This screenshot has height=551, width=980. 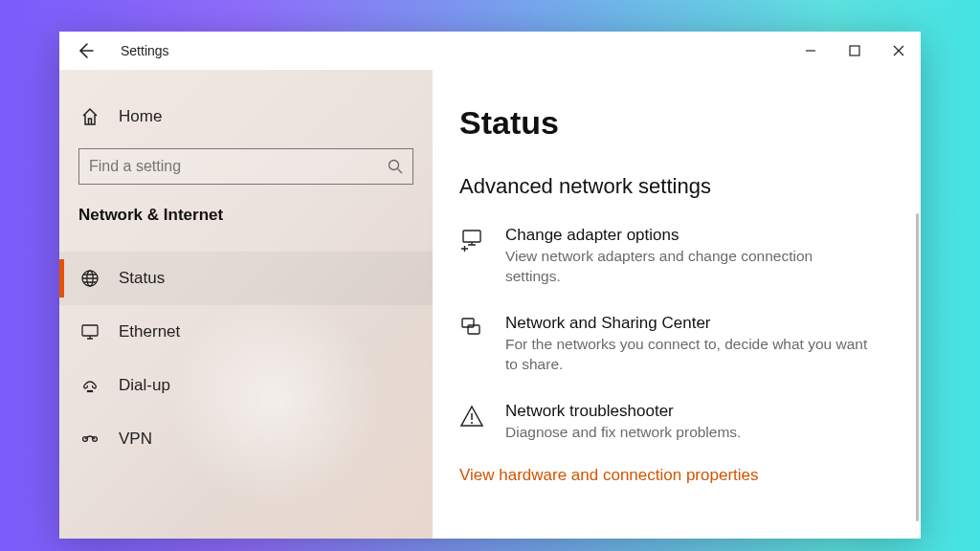 I want to click on option-title: Network and Sharing Center, so click(x=687, y=323).